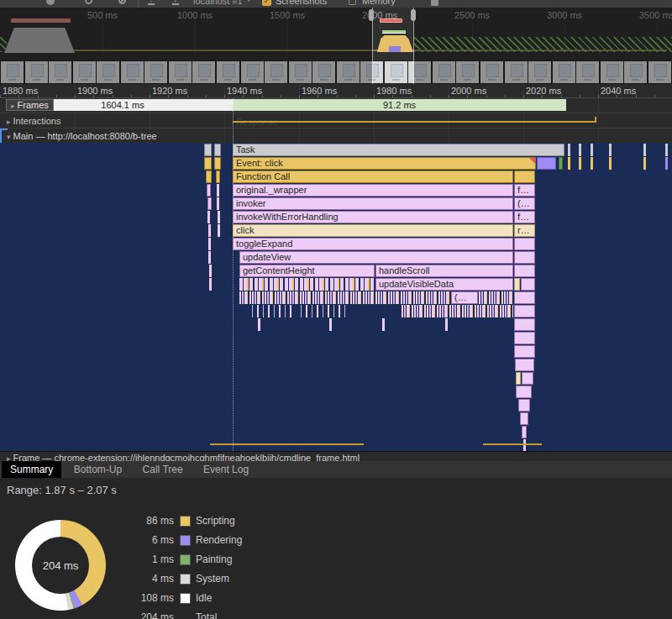 The image size is (672, 619). Describe the element at coordinates (336, 456) in the screenshot. I see `frame-track-row: ▸Frame — chrome-extension://ihlenndgcmoi…` at that location.